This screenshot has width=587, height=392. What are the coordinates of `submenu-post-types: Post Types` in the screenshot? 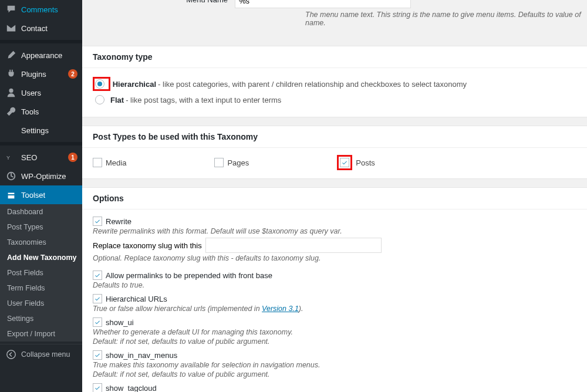 It's located at (41, 227).